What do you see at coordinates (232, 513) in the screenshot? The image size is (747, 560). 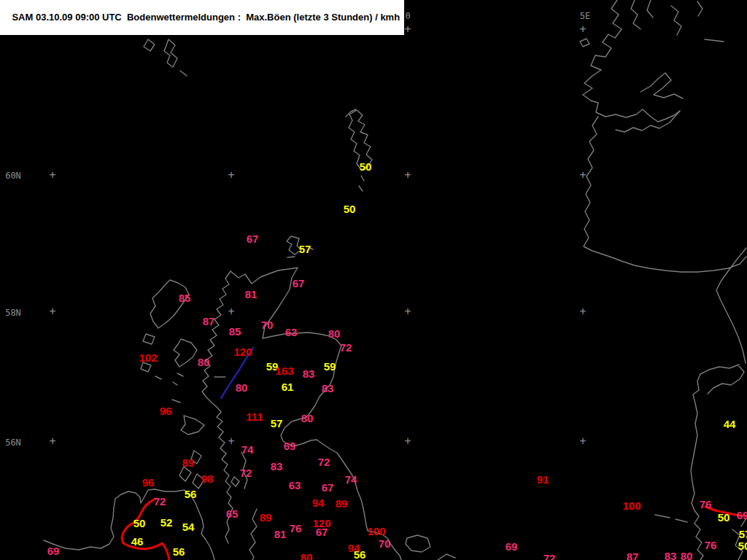 I see `station-gust-value: 65` at bounding box center [232, 513].